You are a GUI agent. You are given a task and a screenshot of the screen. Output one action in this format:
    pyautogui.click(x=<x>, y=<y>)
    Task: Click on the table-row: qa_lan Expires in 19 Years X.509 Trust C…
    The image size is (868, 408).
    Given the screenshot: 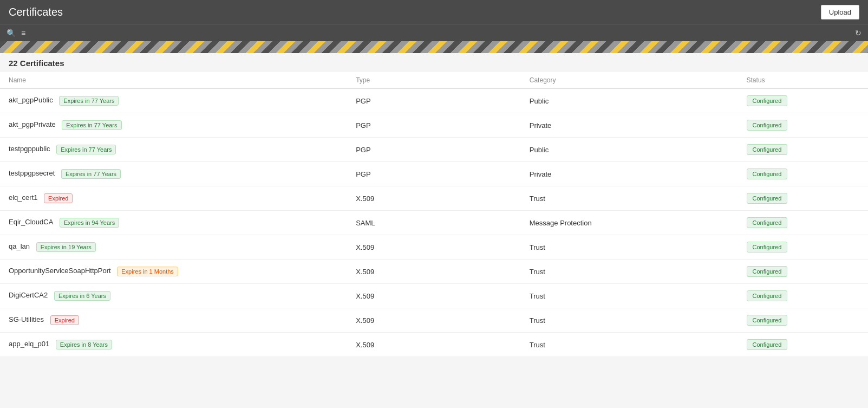 What is the action you would take?
    pyautogui.click(x=434, y=247)
    